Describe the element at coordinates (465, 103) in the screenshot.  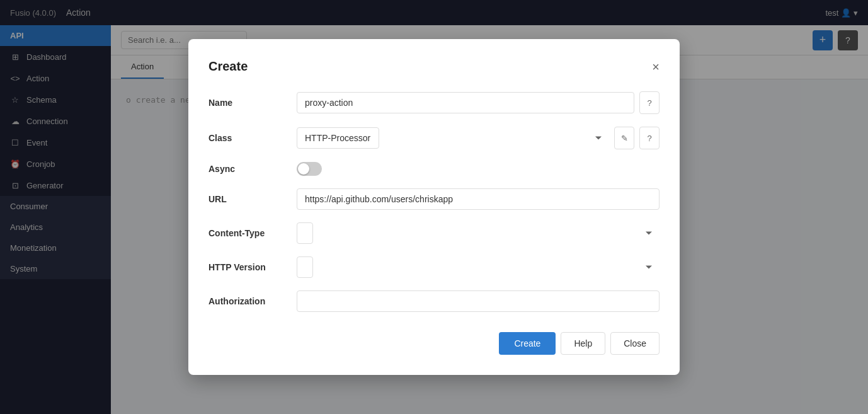
I see `name-input` at that location.